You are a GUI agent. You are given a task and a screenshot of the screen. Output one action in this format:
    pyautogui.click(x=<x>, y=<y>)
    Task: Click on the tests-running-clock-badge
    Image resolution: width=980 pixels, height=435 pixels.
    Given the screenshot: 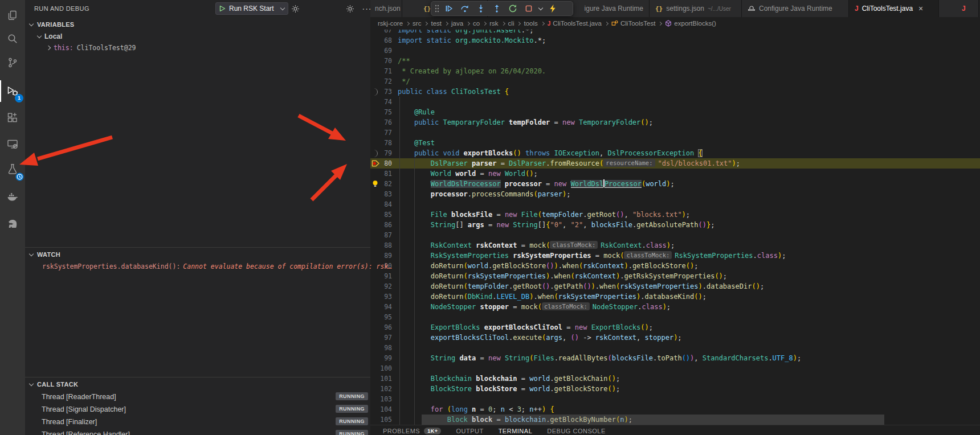 What is the action you would take?
    pyautogui.click(x=19, y=177)
    